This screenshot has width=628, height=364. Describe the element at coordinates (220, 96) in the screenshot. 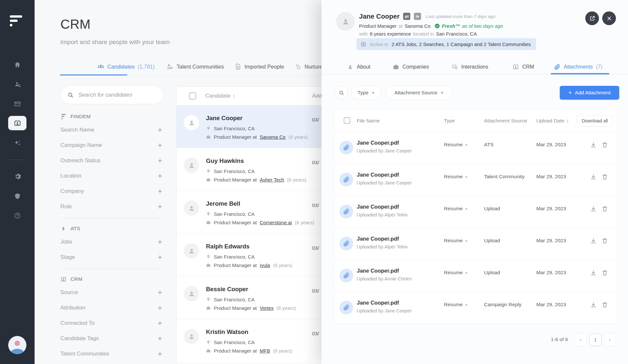

I see `candidate-column-header: Candidate↕` at that location.